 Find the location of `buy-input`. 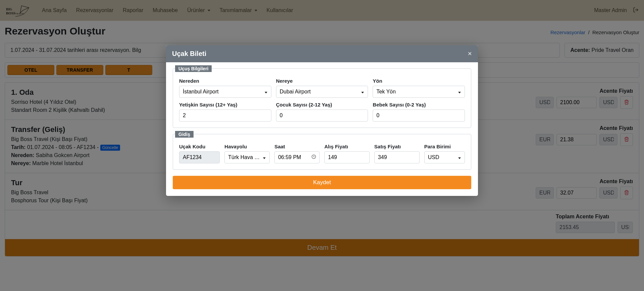

buy-input is located at coordinates (347, 157).